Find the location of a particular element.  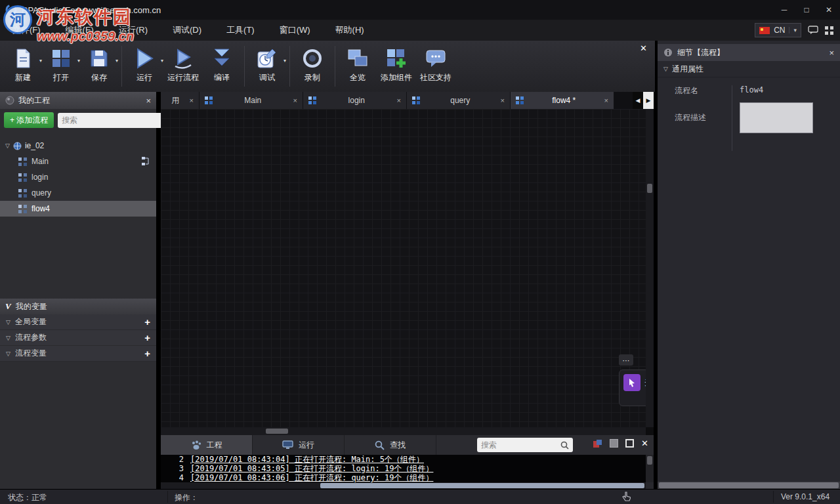

menu-debug: 调试(D) is located at coordinates (187, 30).